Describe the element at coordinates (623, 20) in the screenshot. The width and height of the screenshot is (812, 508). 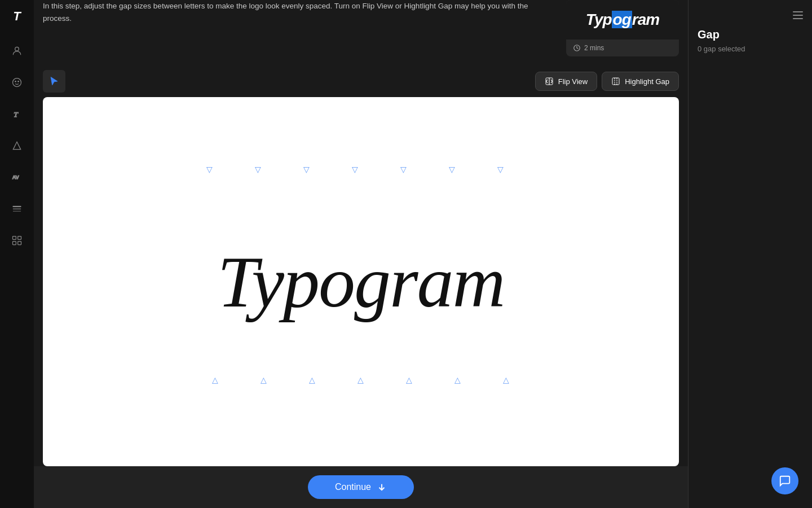
I see `preview-thumbnail: Typogram` at that location.